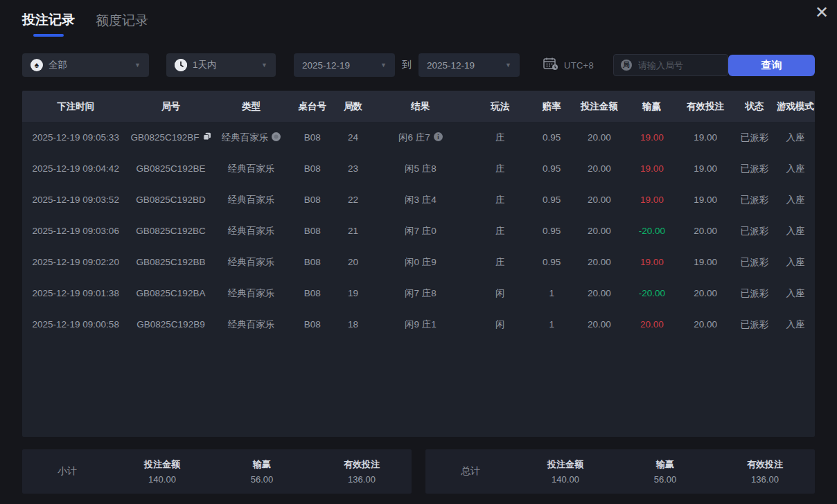 The width and height of the screenshot is (837, 504). Describe the element at coordinates (76, 199) in the screenshot. I see `cell-bet-time: 2025-12-19 09:03:52` at that location.